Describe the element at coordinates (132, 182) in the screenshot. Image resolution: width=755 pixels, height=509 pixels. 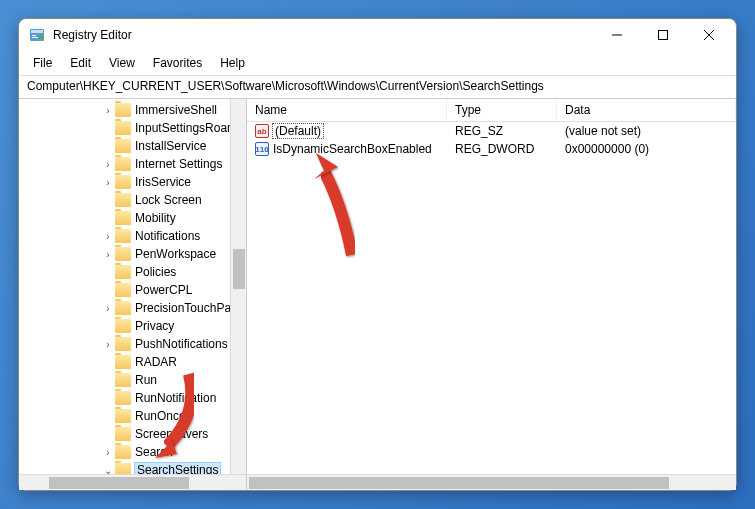
I see `tree-item: ›IrisService` at that location.